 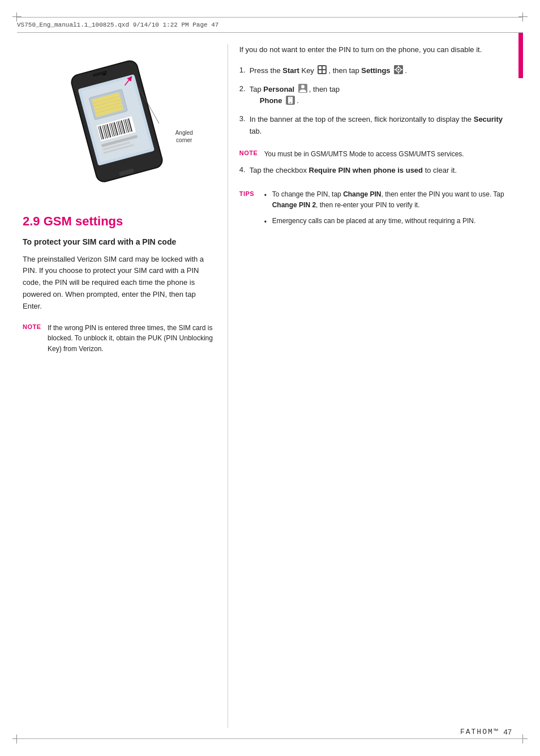 I want to click on tips-bullet-1-text: To change the PIN, tap Change PIN, then …, so click(x=393, y=200).